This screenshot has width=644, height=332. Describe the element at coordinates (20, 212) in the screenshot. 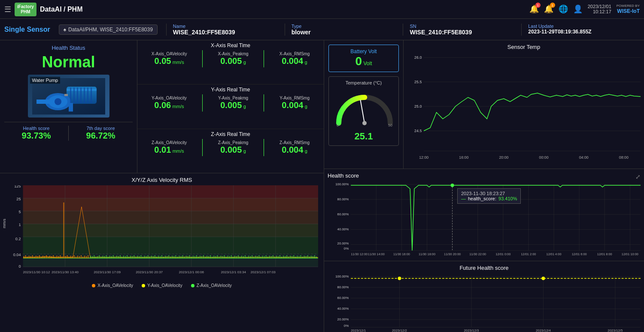

I see `svg-text: 5` at that location.